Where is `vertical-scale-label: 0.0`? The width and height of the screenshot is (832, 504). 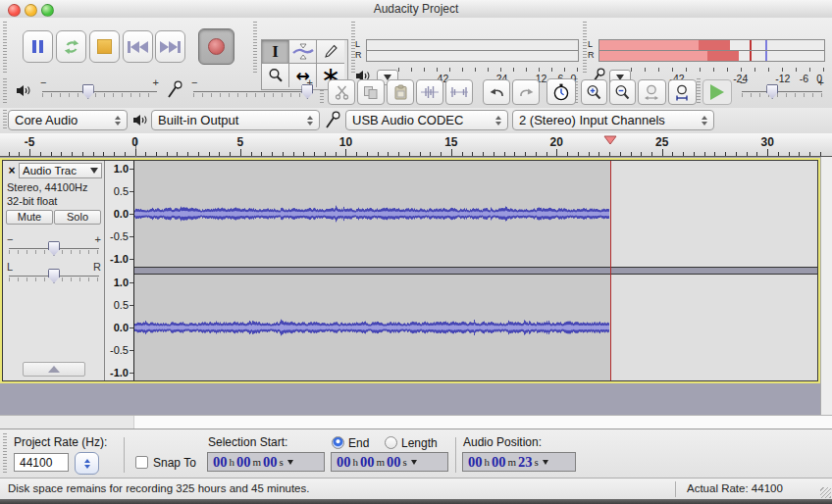
vertical-scale-label: 0.0 is located at coordinates (122, 214).